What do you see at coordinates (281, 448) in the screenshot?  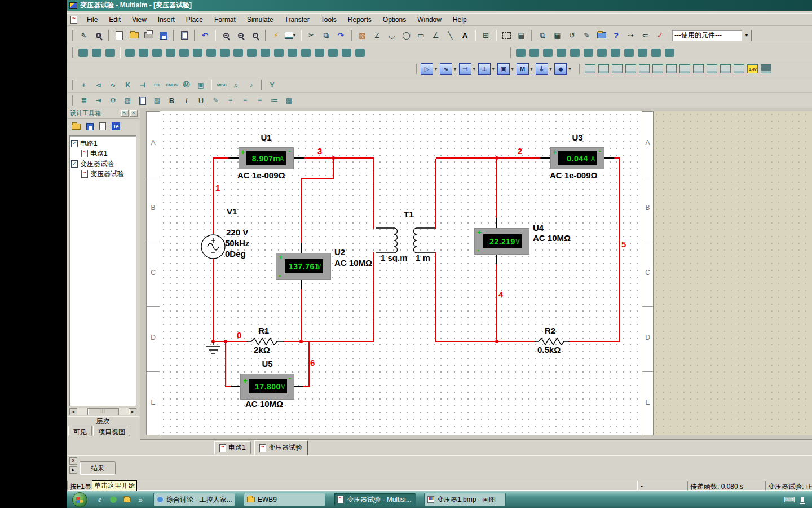 I see `tab-transformer-test: 变压器试验` at bounding box center [281, 448].